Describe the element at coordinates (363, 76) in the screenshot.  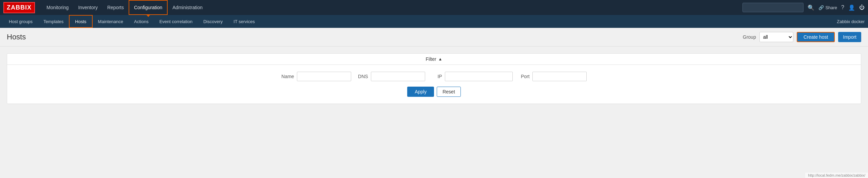
I see `dns-label: DNS` at that location.